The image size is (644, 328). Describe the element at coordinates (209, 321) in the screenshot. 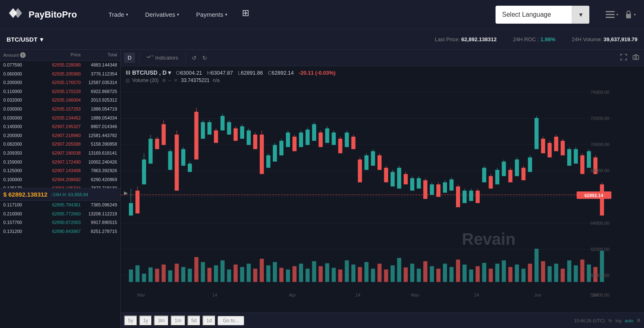

I see `timeframe-1d-button: 1d` at that location.